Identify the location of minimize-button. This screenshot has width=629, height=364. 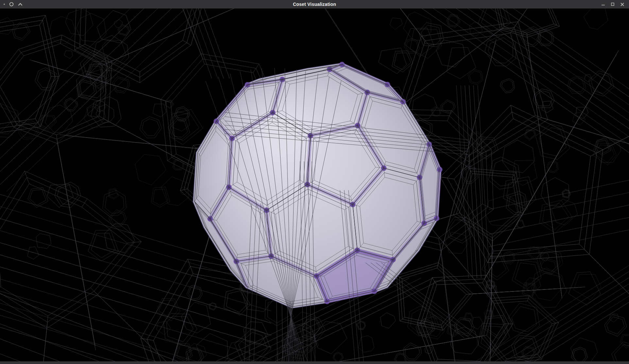
(603, 4).